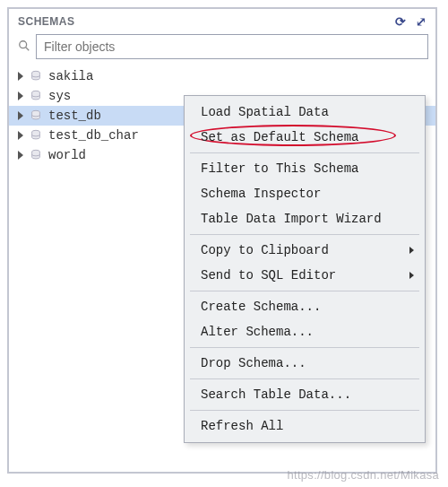 The height and width of the screenshot is (487, 448). What do you see at coordinates (261, 194) in the screenshot?
I see `menu-item-label: Schema Inspector` at bounding box center [261, 194].